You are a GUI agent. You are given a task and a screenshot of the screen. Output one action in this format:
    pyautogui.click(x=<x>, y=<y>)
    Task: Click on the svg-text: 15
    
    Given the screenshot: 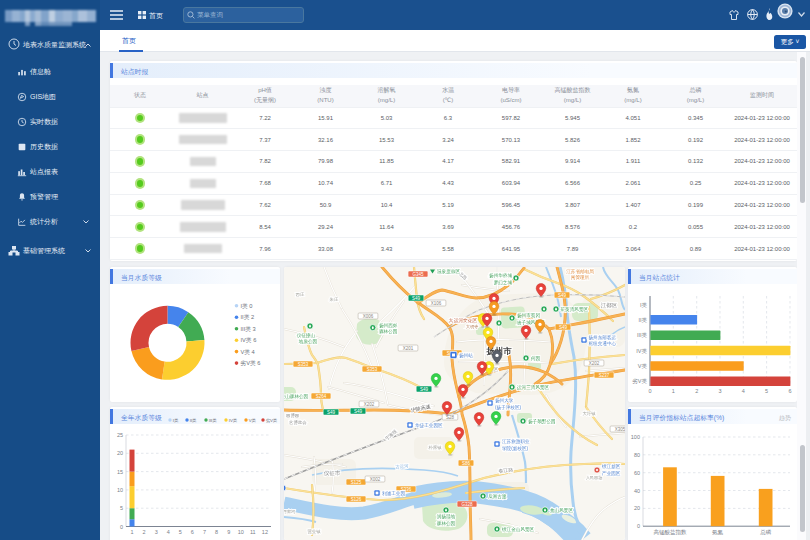 What is the action you would take?
    pyautogui.click(x=120, y=472)
    